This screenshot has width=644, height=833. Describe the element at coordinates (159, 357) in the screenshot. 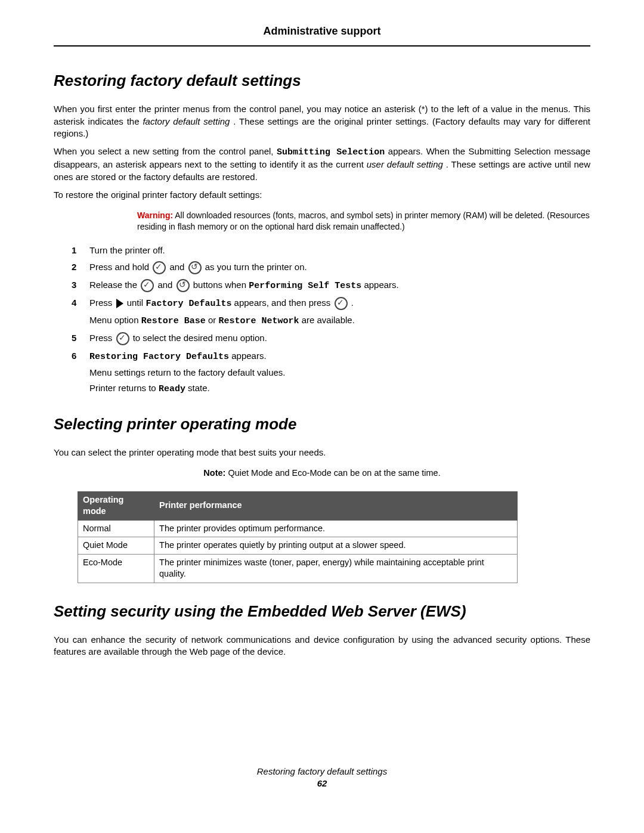

I see `code-text: Restoring Factory Defaults` at that location.